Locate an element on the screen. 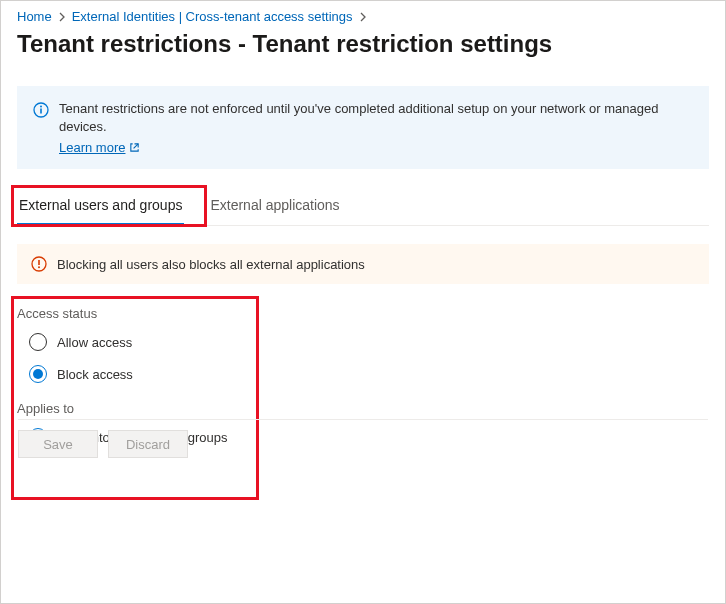 The height and width of the screenshot is (604, 726). tab-external-users-groups: External users and groups is located at coordinates (100, 212).